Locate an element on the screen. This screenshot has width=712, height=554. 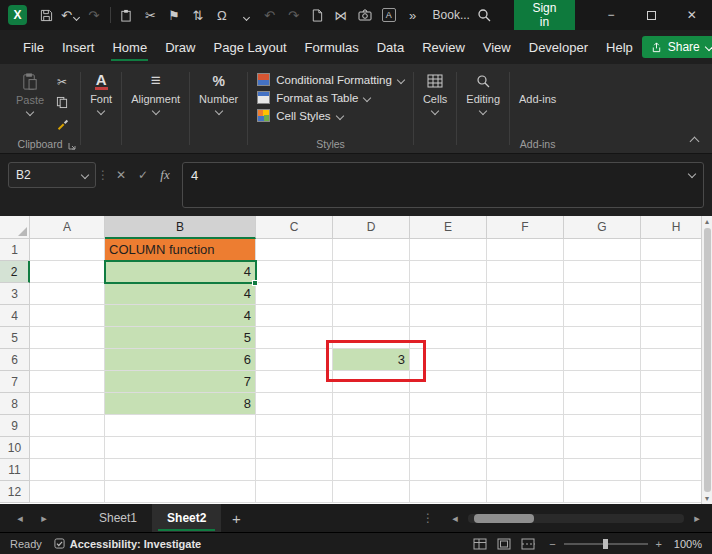
cell-A7 is located at coordinates (68, 382).